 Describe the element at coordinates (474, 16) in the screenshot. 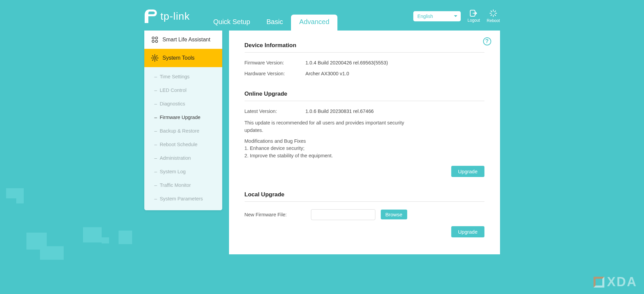

I see `logout-button: Logout` at that location.